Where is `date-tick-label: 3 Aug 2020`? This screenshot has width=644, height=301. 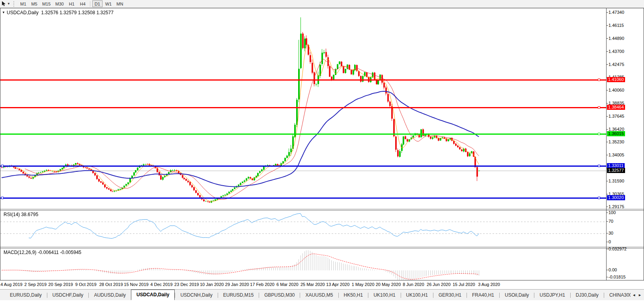 date-tick-label: 3 Aug 2020 is located at coordinates (489, 284).